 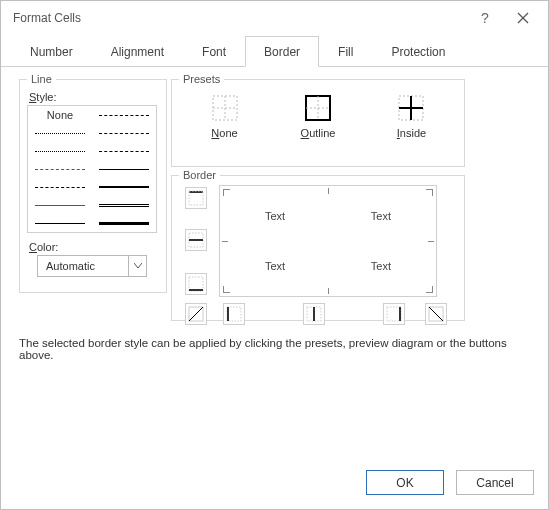 I want to click on line-color-combo: Automatic, so click(x=92, y=266).